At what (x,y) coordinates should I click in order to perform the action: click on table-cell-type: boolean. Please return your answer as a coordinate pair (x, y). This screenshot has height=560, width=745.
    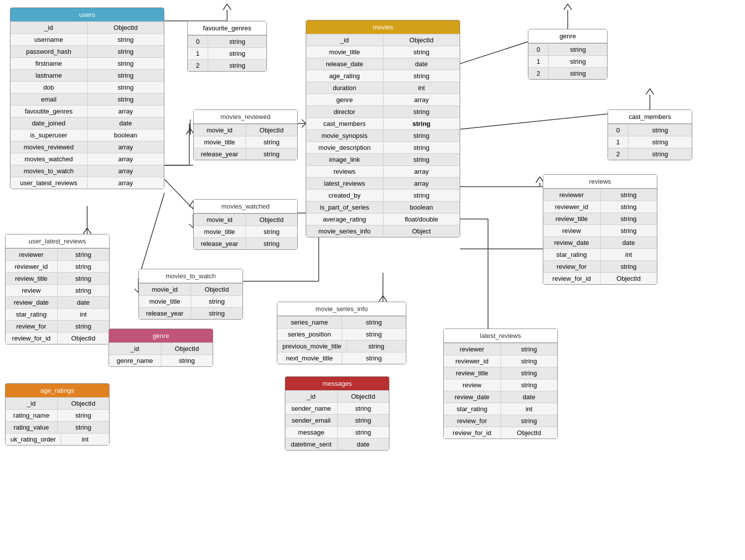
    Looking at the image, I should click on (126, 135).